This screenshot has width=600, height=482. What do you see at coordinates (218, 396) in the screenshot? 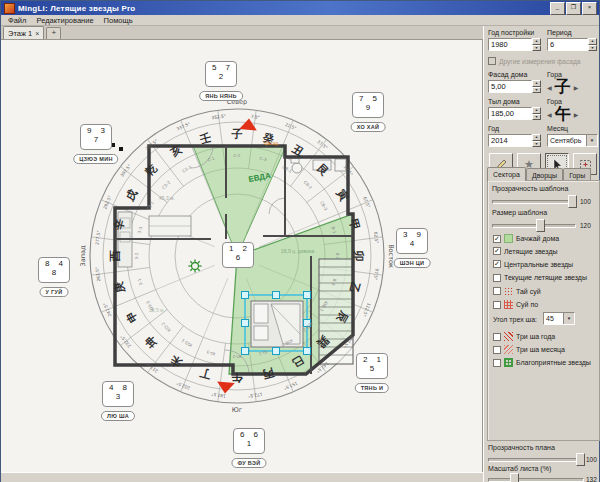
I see `svg-text: 187.5°` at bounding box center [218, 396].